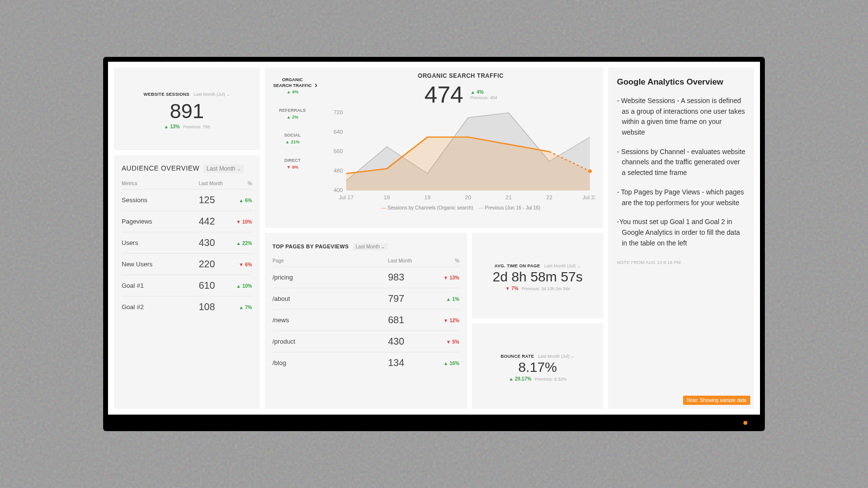  Describe the element at coordinates (537, 367) in the screenshot. I see `bounce-value: 8.17%` at that location.